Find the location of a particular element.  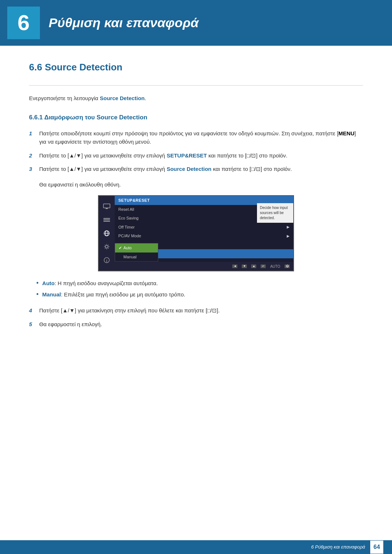

osd-icon-globe is located at coordinates (107, 233).